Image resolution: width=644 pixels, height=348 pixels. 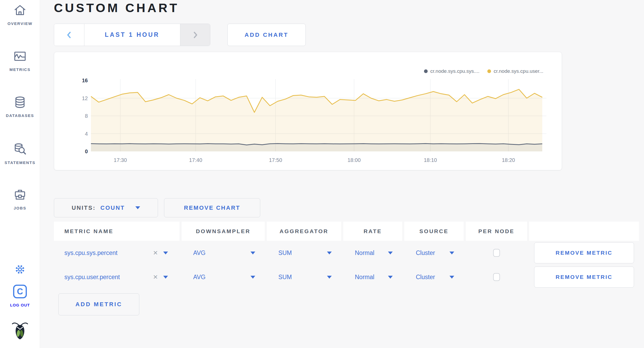 I want to click on column-header-actions, so click(x=584, y=231).